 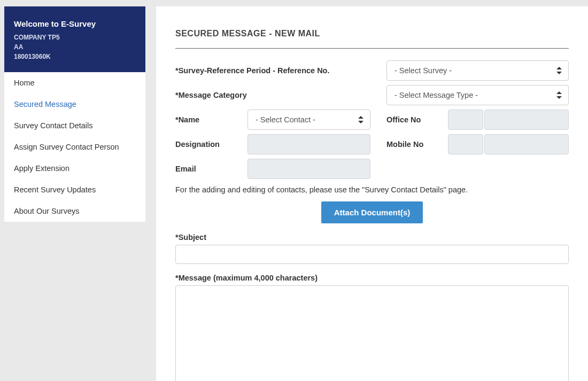 I want to click on office-no-prefix-field, so click(x=466, y=120).